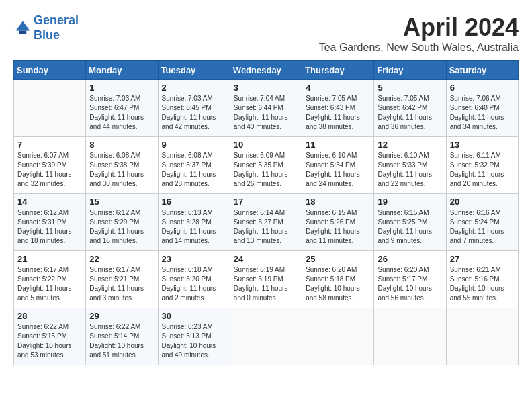 Image resolution: width=532 pixels, height=411 pixels. What do you see at coordinates (410, 113) in the screenshot?
I see `day-info: Sunrise: 7:05 AMSunset: 6:42 PMDaylight:…` at bounding box center [410, 113].